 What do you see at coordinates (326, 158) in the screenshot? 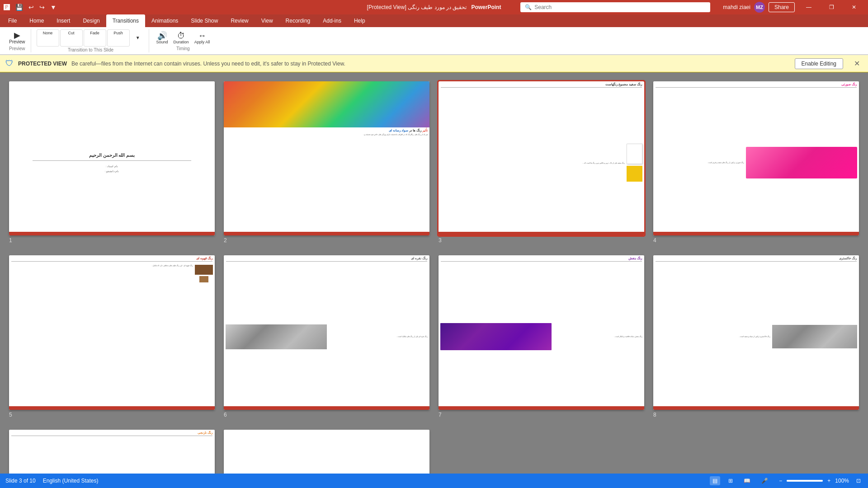
I see `slide-thumb-2: تأثير رنگ ها در سواد رسانه ای هر یک از ر…` at bounding box center [326, 158].